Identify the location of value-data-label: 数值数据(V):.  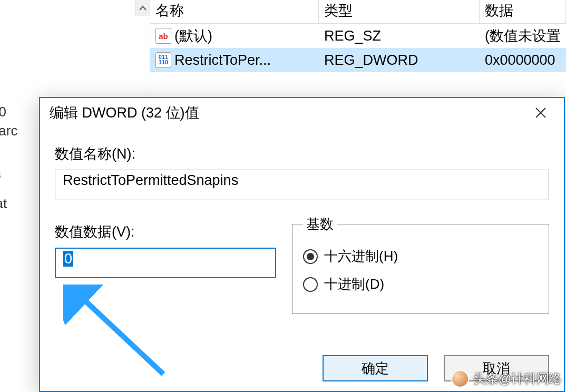
(165, 232).